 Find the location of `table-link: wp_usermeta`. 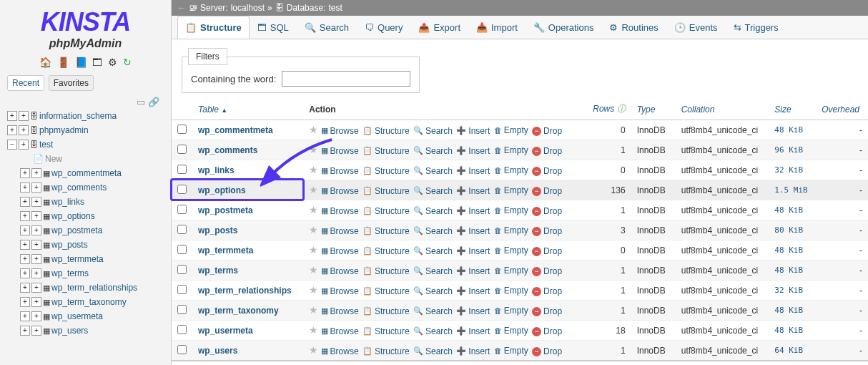

table-link: wp_usermeta is located at coordinates (77, 316).